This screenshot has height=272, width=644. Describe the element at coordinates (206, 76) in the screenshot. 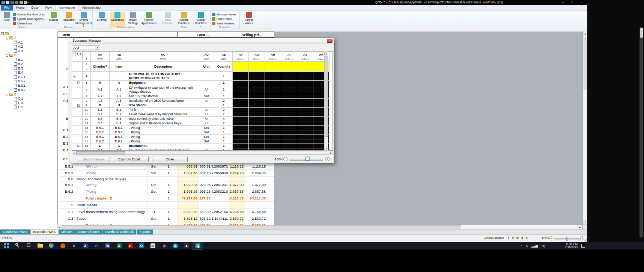

I see `cell-unit` at that location.